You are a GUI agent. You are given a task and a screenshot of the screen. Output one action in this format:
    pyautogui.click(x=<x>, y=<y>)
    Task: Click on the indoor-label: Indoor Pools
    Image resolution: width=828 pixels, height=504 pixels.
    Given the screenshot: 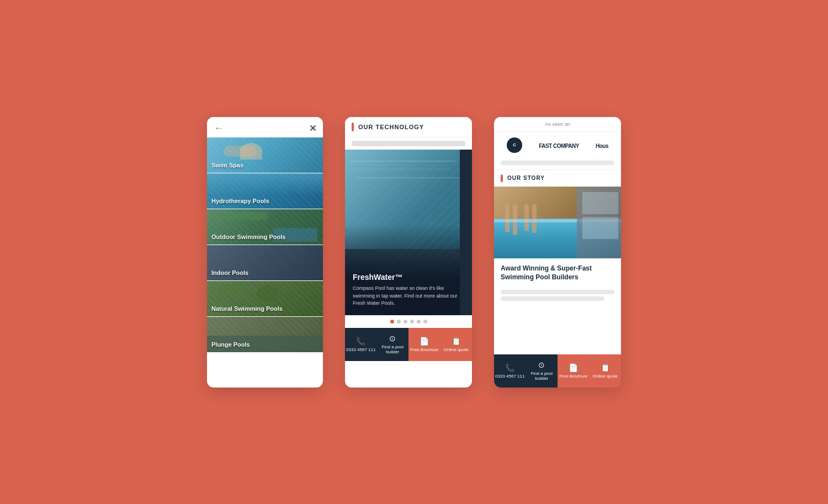 What is the action you would take?
    pyautogui.click(x=230, y=273)
    